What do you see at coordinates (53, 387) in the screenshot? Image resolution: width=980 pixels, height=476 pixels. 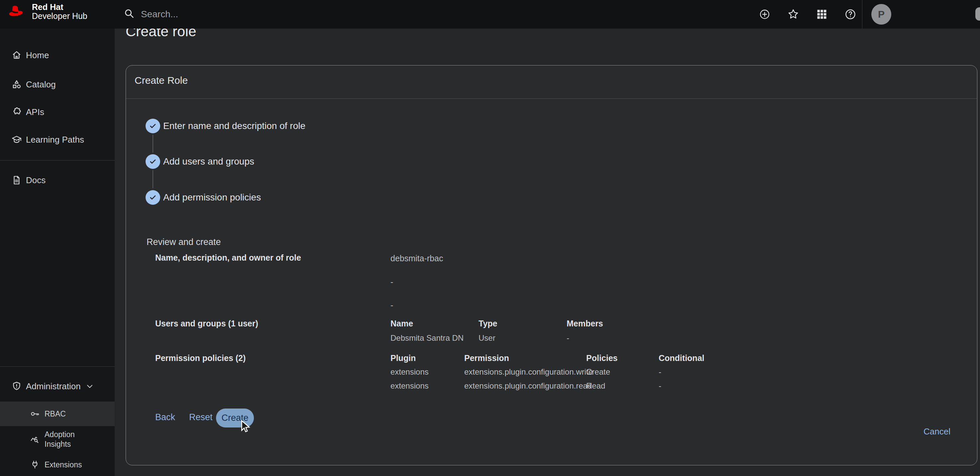 I see `sidebar-item-label: Administration` at bounding box center [53, 387].